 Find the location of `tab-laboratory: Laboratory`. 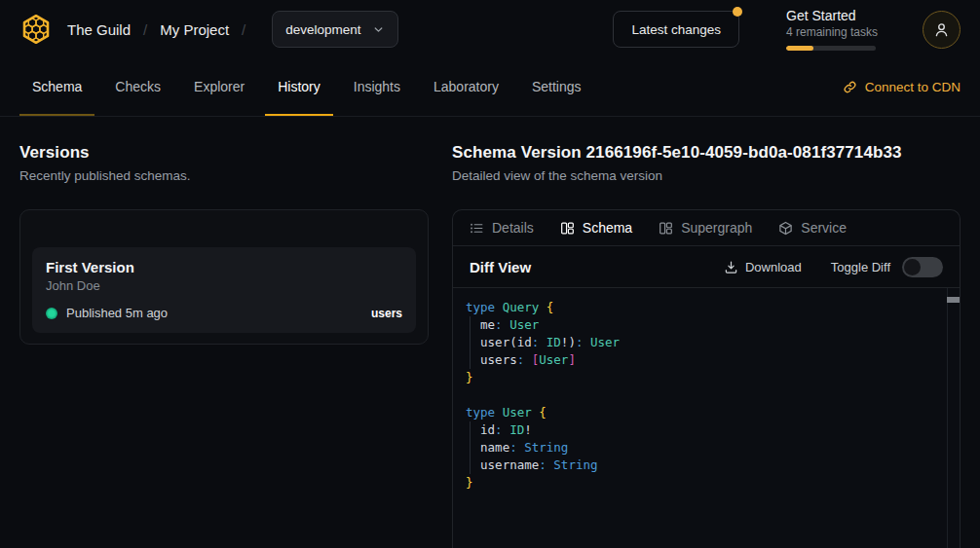

tab-laboratory: Laboratory is located at coordinates (466, 88).